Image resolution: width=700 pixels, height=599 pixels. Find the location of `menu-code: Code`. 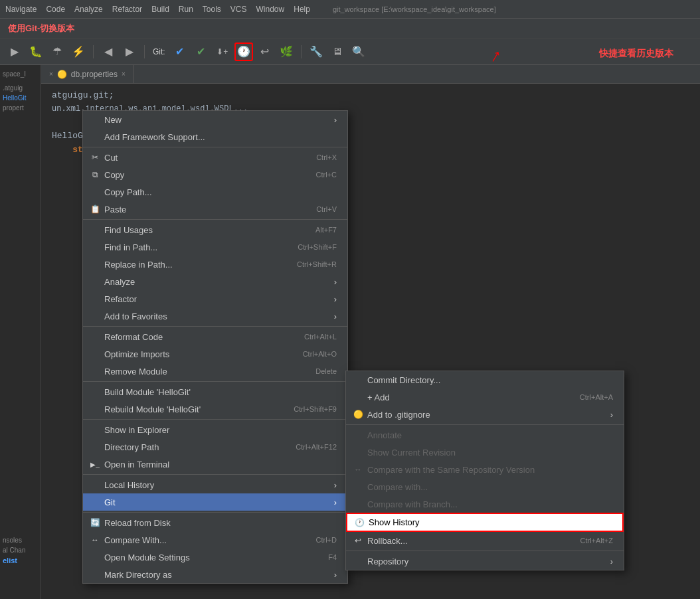

menu-code: Code is located at coordinates (56, 9).